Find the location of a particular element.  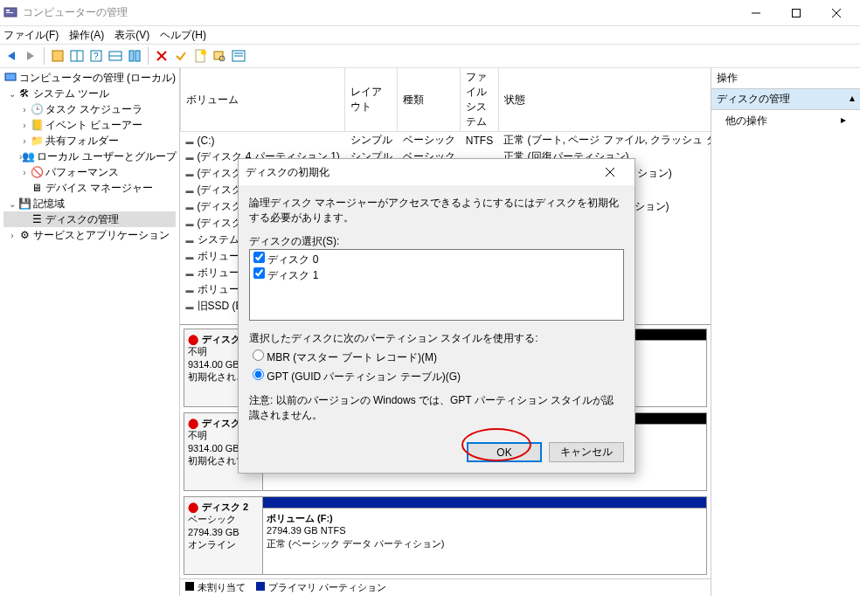

legend: 未割り当て プライマリ パーティション is located at coordinates (446, 587).